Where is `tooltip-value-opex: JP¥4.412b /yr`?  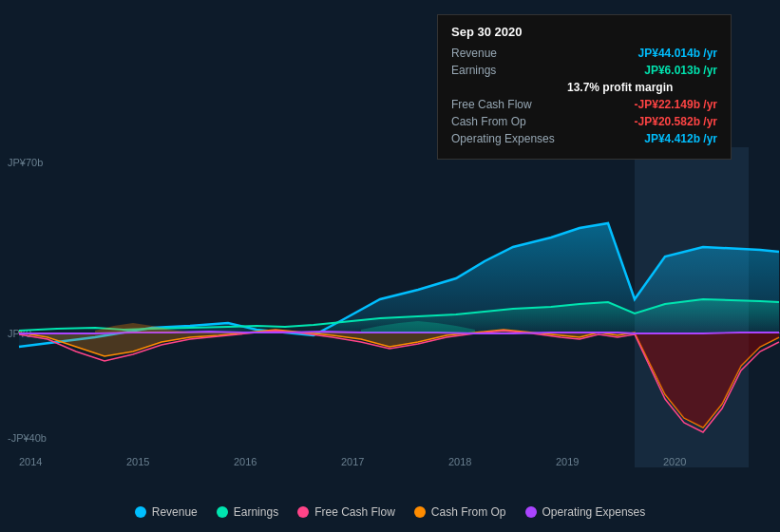 tooltip-value-opex: JP¥4.412b /yr is located at coordinates (680, 139).